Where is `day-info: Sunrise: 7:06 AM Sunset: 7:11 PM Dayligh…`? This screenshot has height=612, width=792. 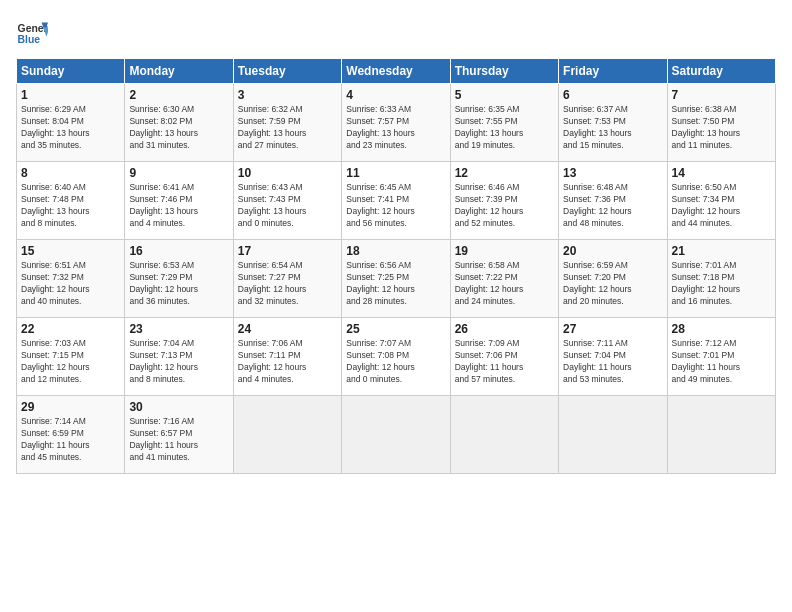 day-info: Sunrise: 7:06 AM Sunset: 7:11 PM Dayligh… is located at coordinates (288, 362).